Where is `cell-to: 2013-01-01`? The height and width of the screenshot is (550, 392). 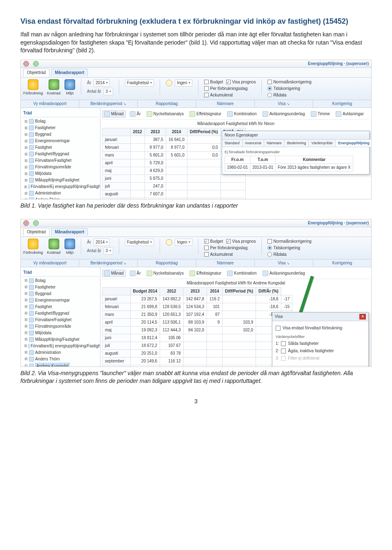
cell-to: 2013-01-01 is located at coordinates (263, 168).